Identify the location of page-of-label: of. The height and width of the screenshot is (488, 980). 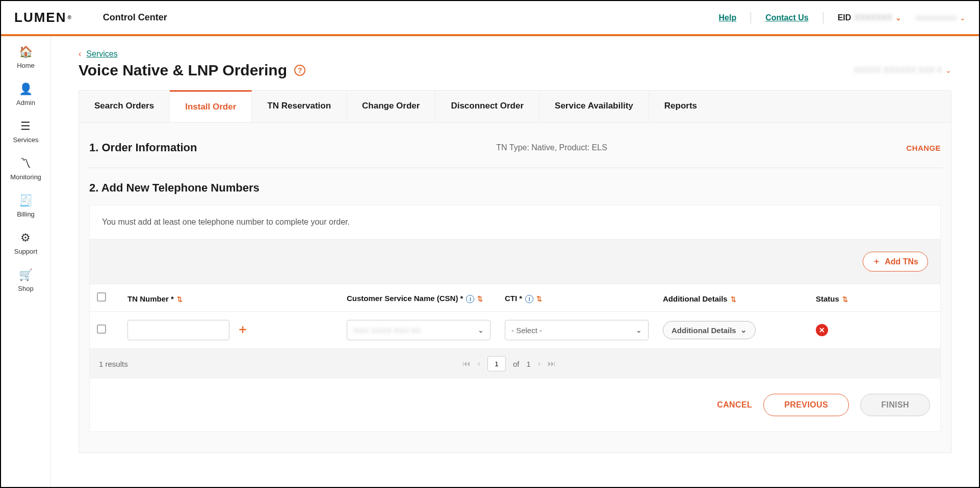
(516, 364).